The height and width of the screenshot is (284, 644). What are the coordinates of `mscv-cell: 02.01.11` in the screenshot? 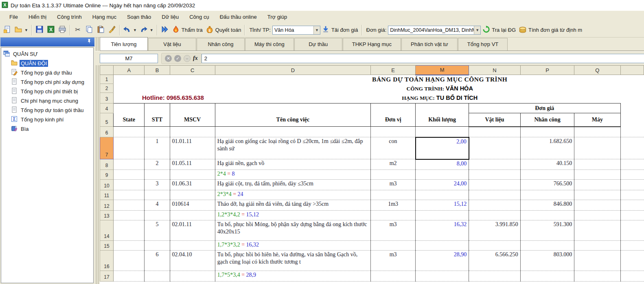 It's located at (192, 231).